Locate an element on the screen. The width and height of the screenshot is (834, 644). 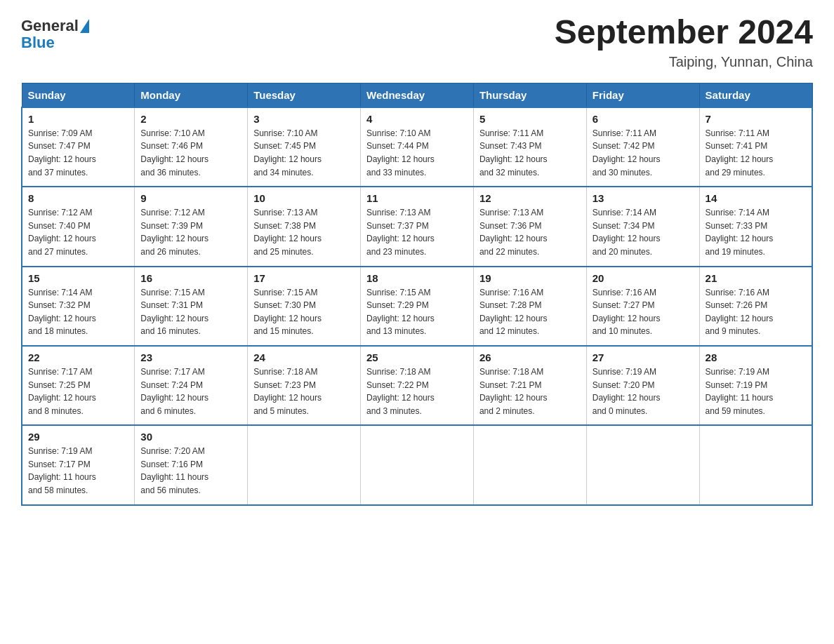
day-info: Sunrise: 7:10 AMSunset: 7:45 PMDaylight:… is located at coordinates (304, 153).